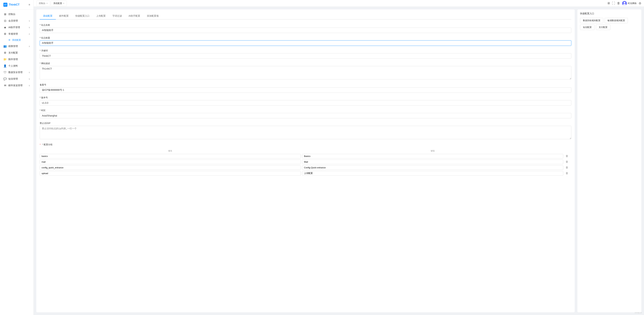 The width and height of the screenshot is (644, 315). What do you see at coordinates (624, 4) in the screenshot?
I see `top-right-actions: 🖥 ⛶ 🗑 时光网络 ⚙` at bounding box center [624, 4].